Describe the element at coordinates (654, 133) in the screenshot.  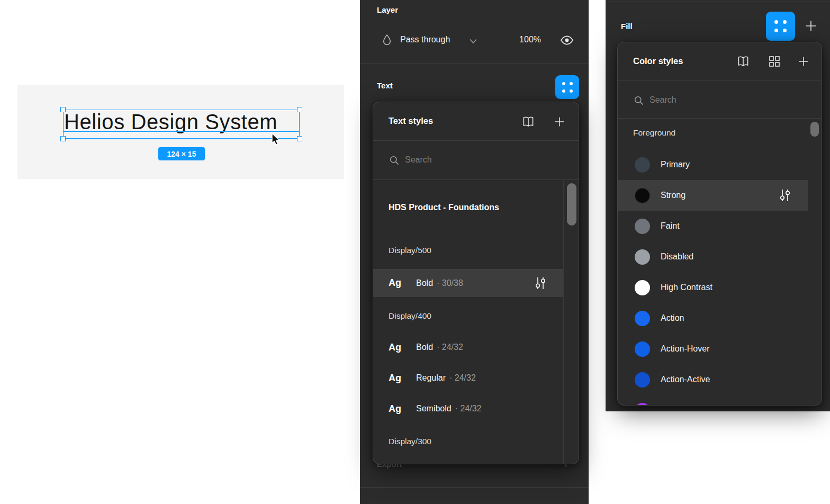
I see `color-group-label: Foreground` at that location.